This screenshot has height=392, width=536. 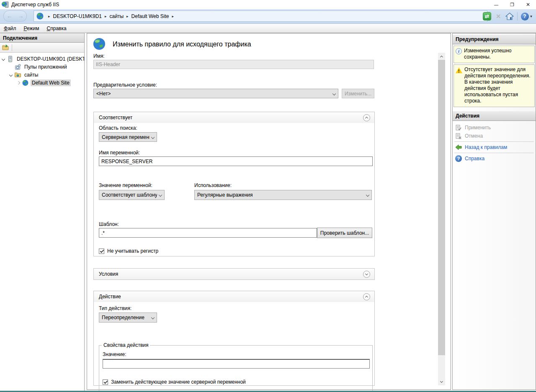 What do you see at coordinates (459, 128) in the screenshot?
I see `apply-icon` at bounding box center [459, 128].